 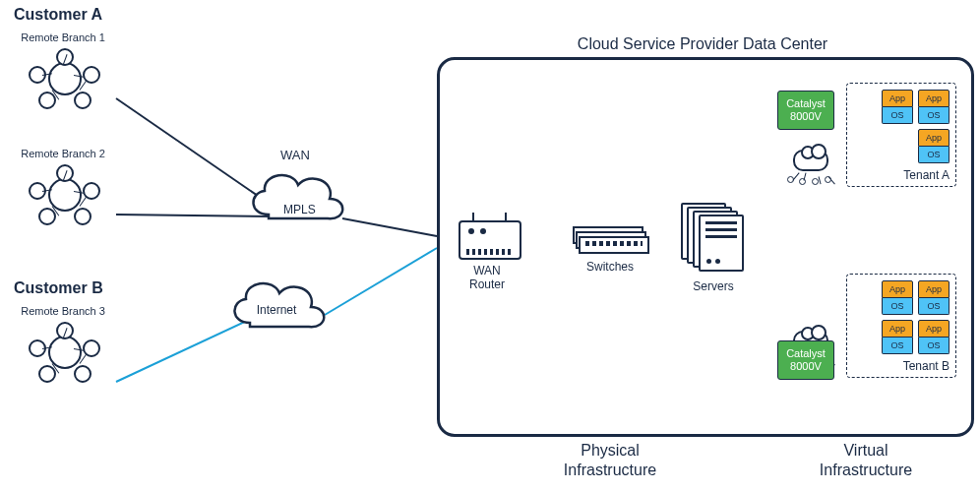 I want to click on wan-router-label: WAN Router, so click(x=487, y=277).